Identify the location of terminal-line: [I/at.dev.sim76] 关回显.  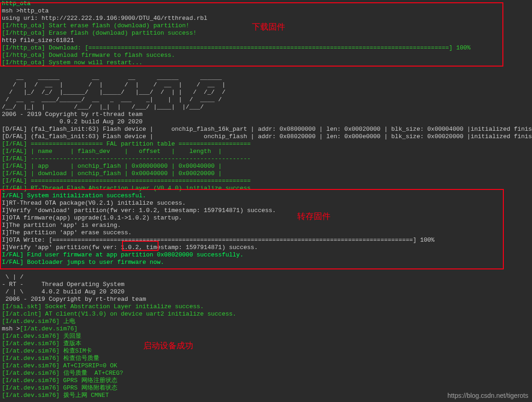
(266, 336).